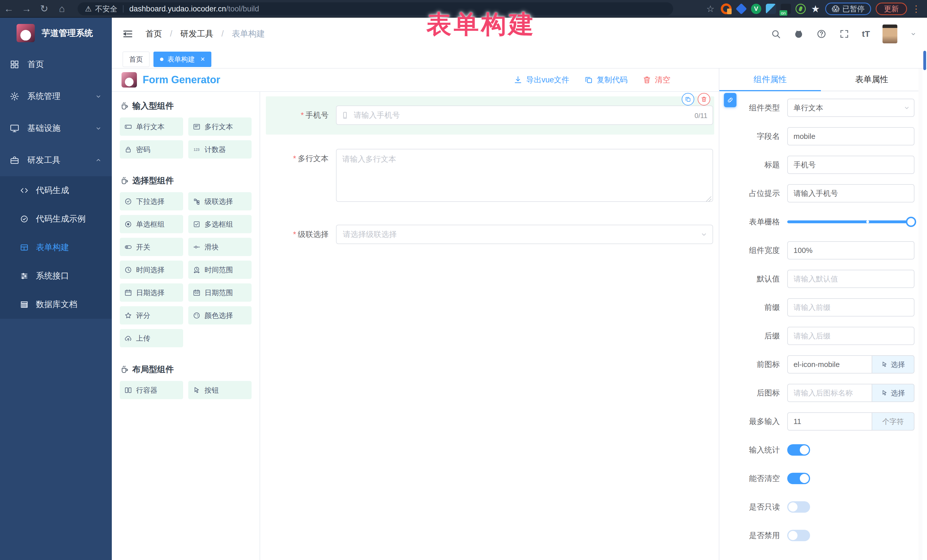  I want to click on github-icon, so click(798, 34).